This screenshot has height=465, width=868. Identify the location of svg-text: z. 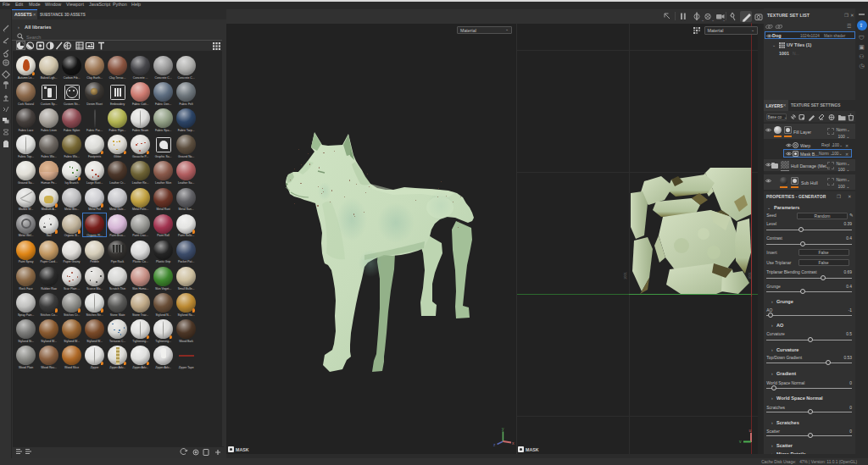
(495, 445).